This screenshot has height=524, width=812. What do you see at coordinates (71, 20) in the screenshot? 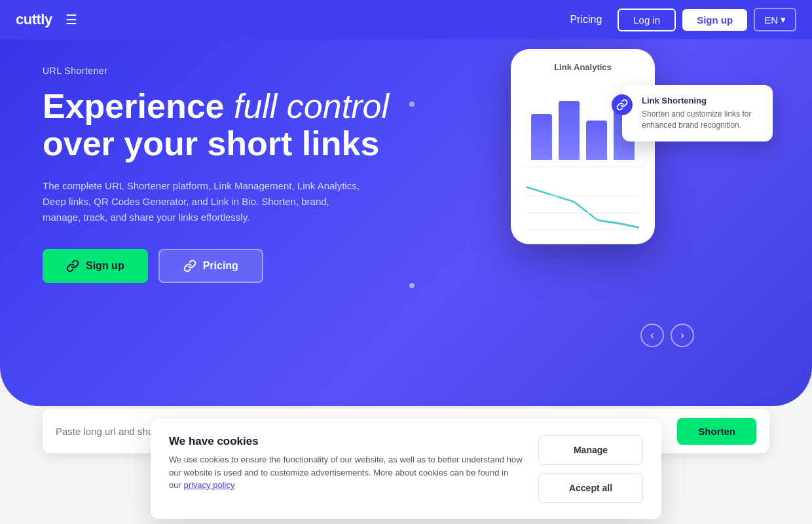
I see `hamburger-icon: ☰` at bounding box center [71, 20].